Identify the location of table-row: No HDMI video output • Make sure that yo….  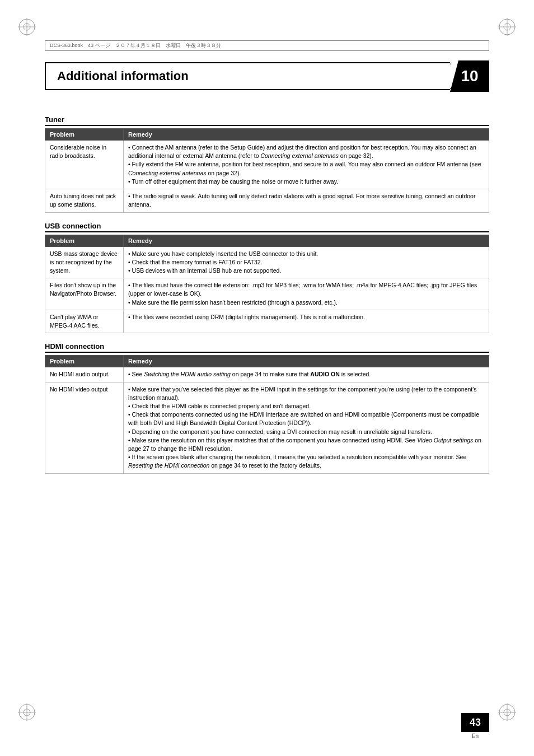
(268, 428).